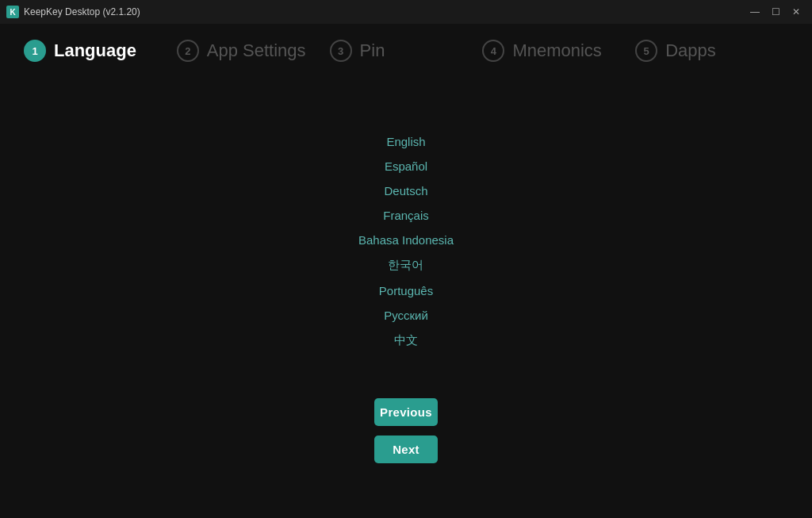 The image size is (812, 518). I want to click on step-4: 4 Mnemonics, so click(558, 51).